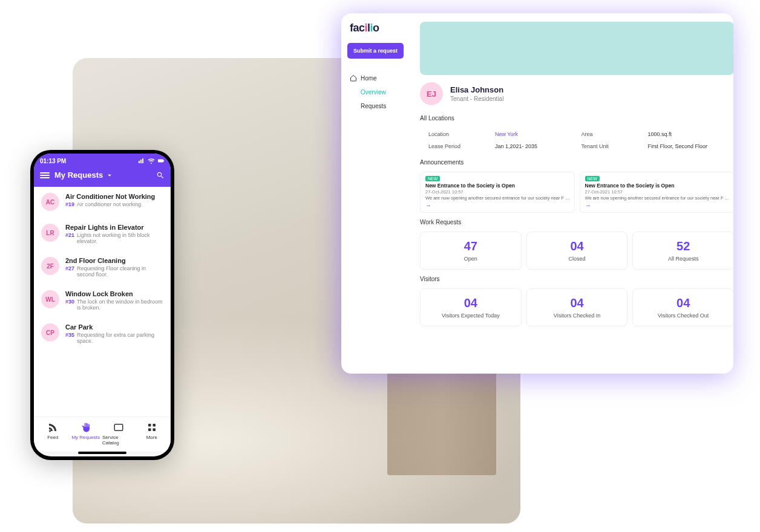 Image resolution: width=760 pixels, height=532 pixels. I want to click on home-indicator, so click(102, 453).